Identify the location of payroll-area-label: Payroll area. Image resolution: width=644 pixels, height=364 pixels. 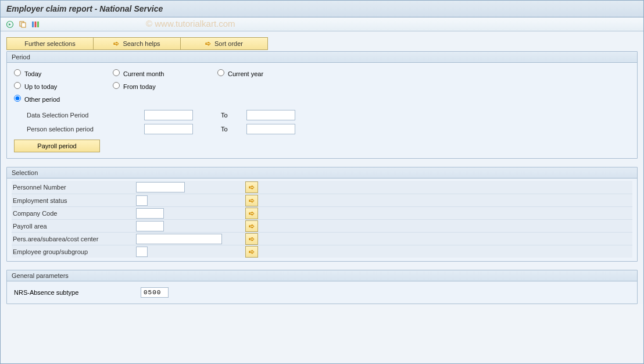
(74, 226).